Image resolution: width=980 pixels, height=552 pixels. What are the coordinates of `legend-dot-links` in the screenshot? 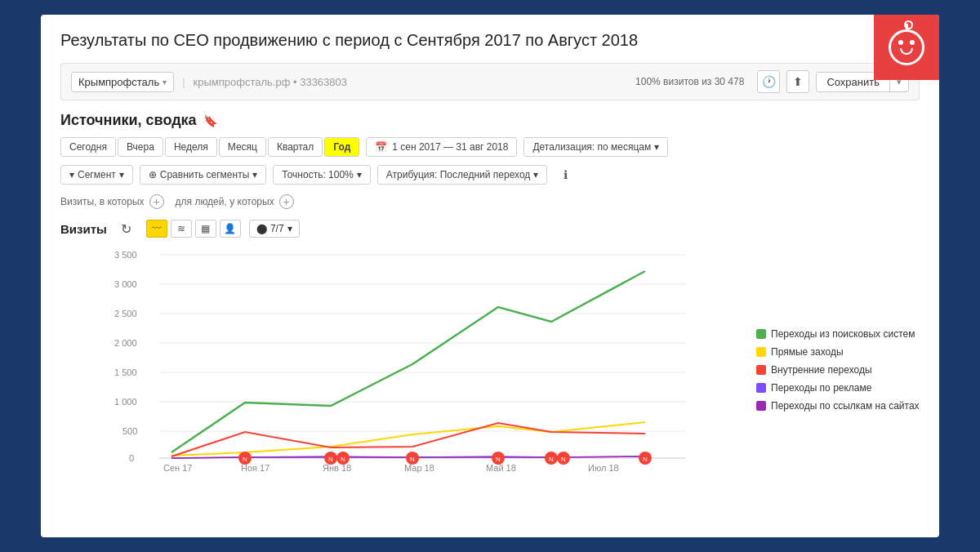 It's located at (761, 406).